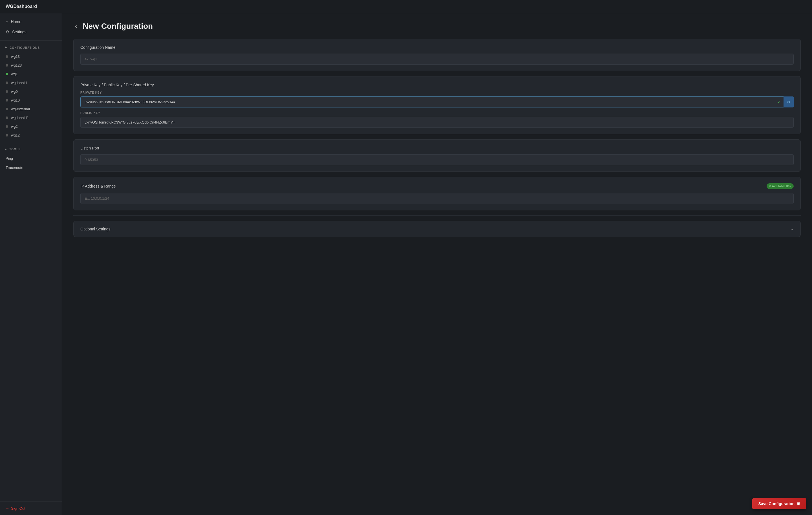  I want to click on config-item-label: wg123, so click(16, 65).